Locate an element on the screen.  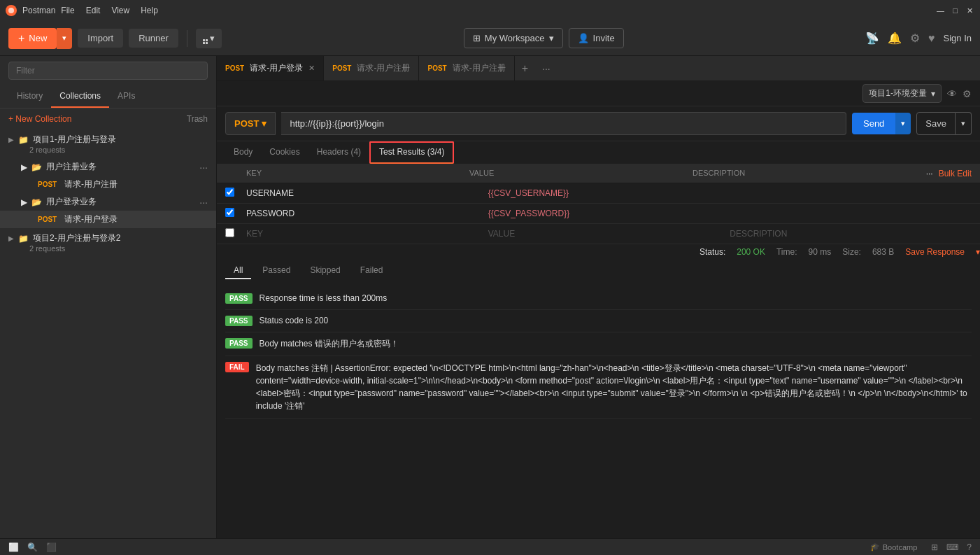
row-key-1: password is located at coordinates (367, 213).